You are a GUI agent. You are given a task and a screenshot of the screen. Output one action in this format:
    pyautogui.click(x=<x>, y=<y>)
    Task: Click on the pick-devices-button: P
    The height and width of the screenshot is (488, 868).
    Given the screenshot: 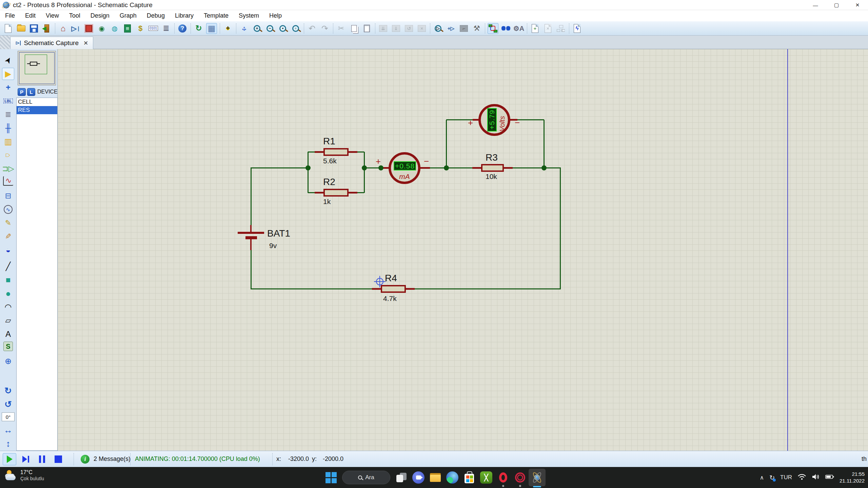 What is the action you would take?
    pyautogui.click(x=22, y=92)
    